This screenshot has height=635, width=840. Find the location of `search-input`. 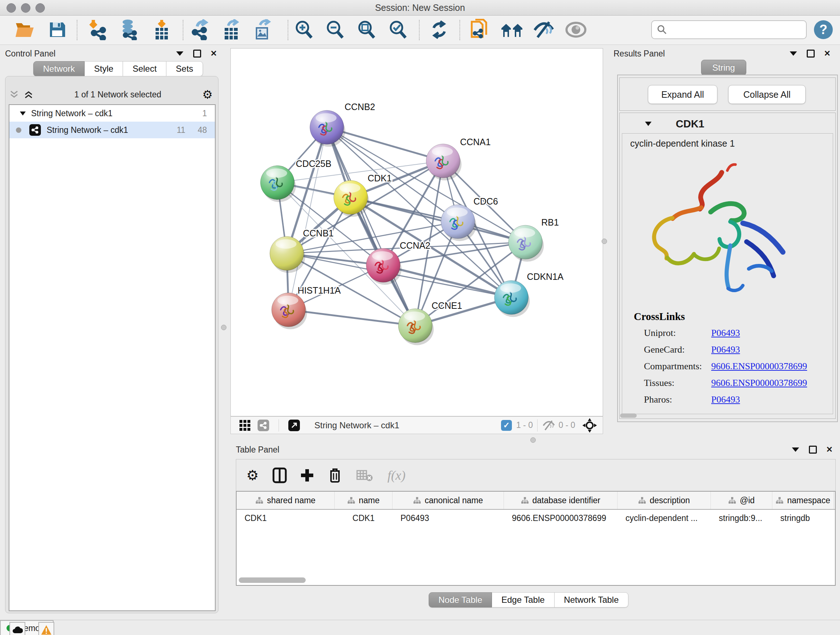

search-input is located at coordinates (735, 30).